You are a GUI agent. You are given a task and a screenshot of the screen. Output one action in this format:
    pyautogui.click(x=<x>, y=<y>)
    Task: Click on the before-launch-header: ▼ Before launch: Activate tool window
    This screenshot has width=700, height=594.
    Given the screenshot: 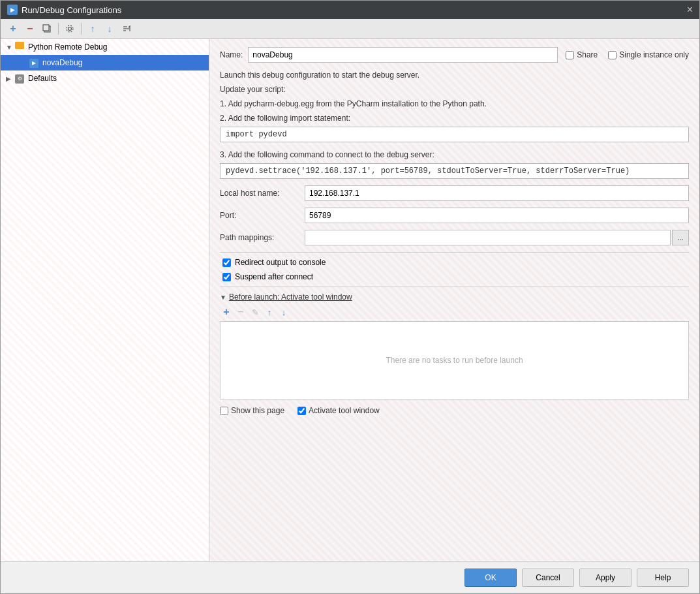 What is the action you would take?
    pyautogui.click(x=454, y=297)
    